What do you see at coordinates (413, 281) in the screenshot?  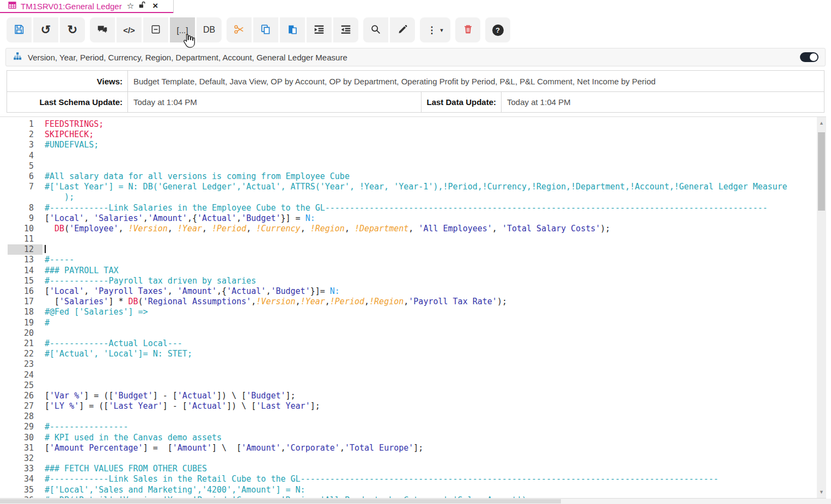 I see `code-row: 15#------------Payroll tax driven by sal…` at bounding box center [413, 281].